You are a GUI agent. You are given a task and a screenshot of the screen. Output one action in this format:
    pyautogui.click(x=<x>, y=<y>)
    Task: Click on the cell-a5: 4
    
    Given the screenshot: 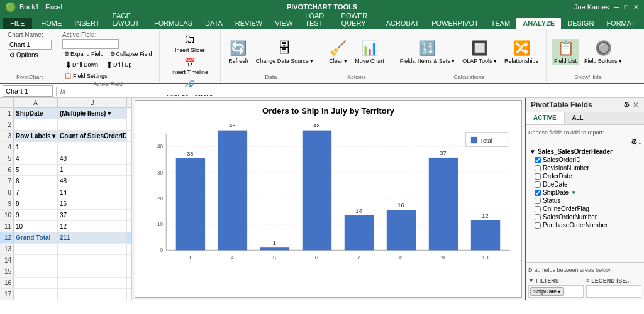 What is the action you would take?
    pyautogui.click(x=36, y=158)
    